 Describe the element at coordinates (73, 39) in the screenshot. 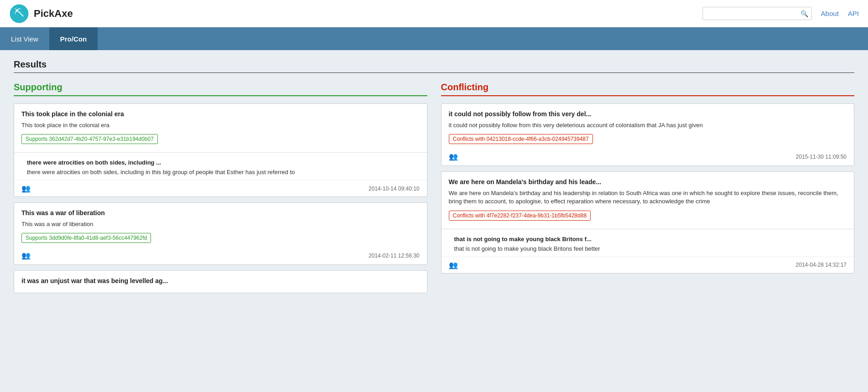

I see `nav-pro-con: Pro/Con` at that location.